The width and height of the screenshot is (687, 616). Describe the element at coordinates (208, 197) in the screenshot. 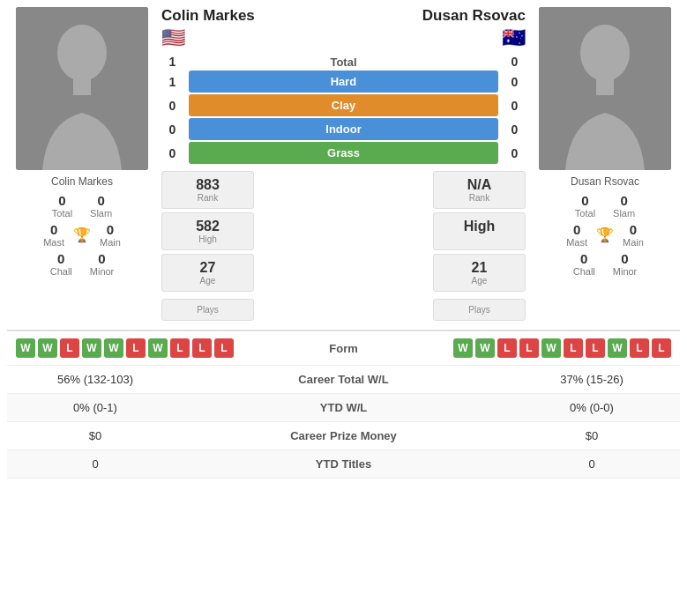

I see `left-rank-label: Rank` at that location.